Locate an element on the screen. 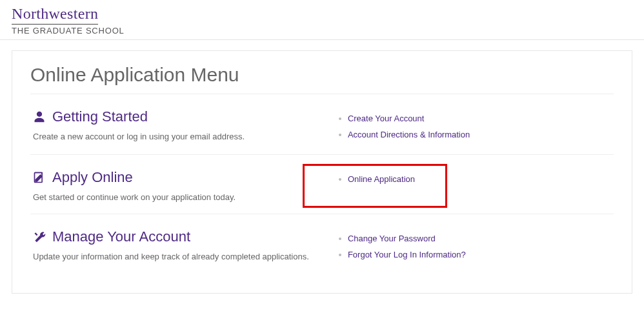  list-item: Change Your Password is located at coordinates (475, 239).